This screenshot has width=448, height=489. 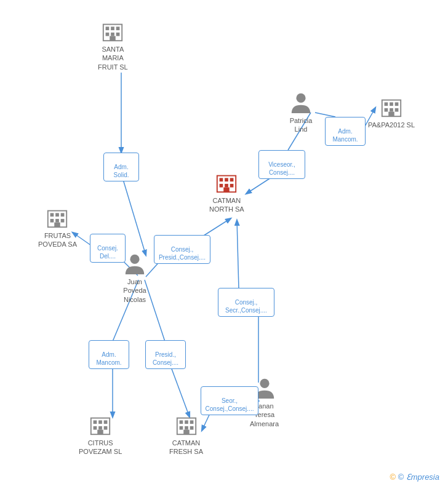 What do you see at coordinates (166, 354) in the screenshot?
I see `role-box-presid-consej: Presid., Consej....` at bounding box center [166, 354].